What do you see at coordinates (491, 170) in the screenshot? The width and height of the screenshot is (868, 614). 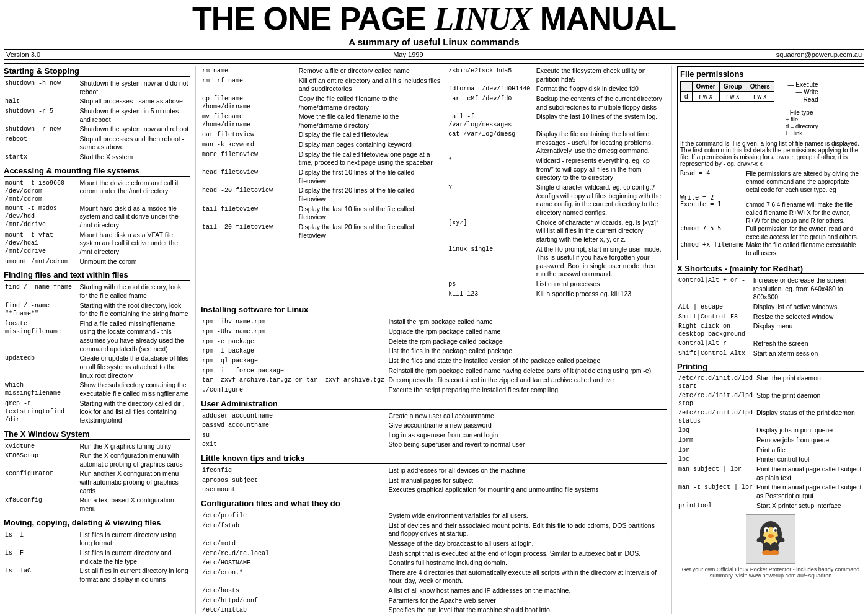 I see `cmd-cell: *` at bounding box center [491, 170].